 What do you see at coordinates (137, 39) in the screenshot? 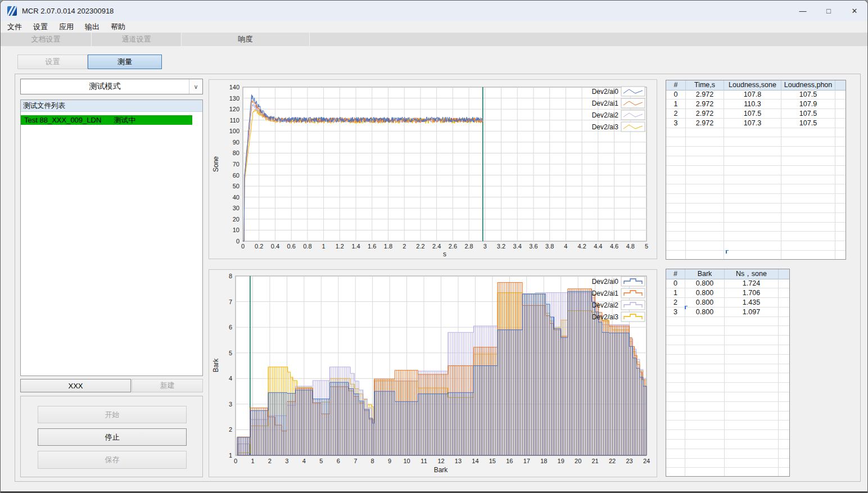
I see `tab-1: 通道设置` at bounding box center [137, 39].